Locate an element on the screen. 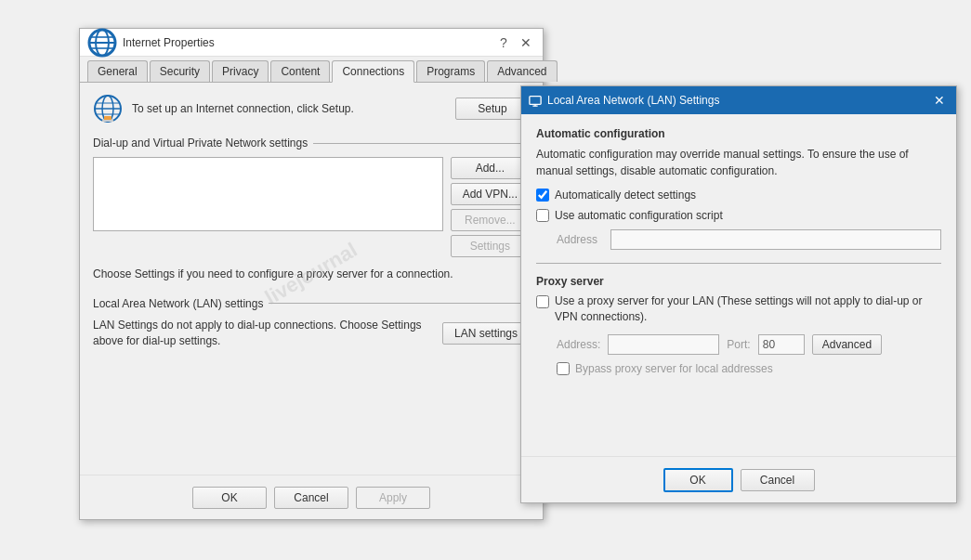 The image size is (971, 560). lan-description: LAN Settings do not apply to dial-up con… is located at coordinates (263, 333).